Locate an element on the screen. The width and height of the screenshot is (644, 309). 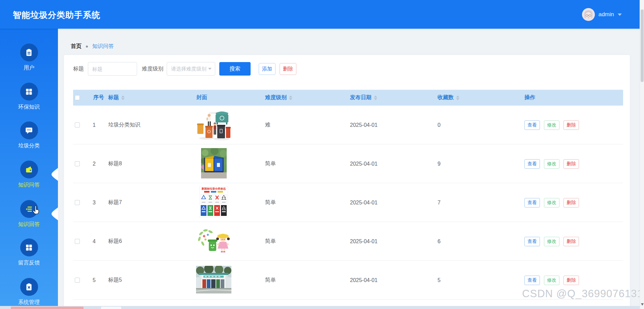
column-label: 收藏数 is located at coordinates (446, 98).